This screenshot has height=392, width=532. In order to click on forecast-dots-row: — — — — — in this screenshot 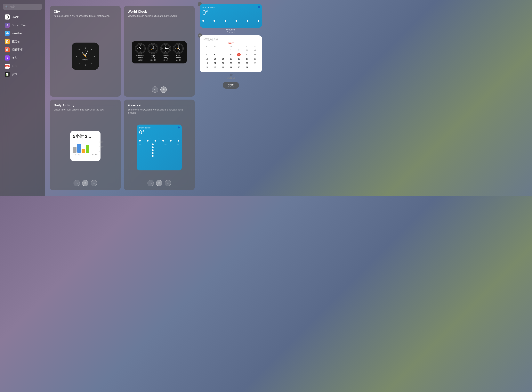, I will do `click(159, 138)`.